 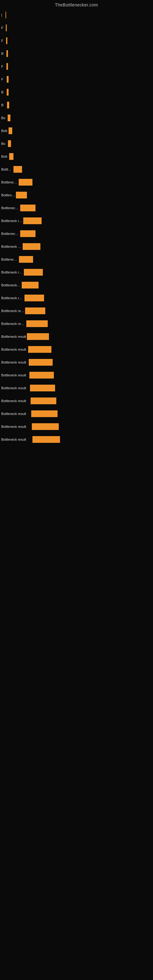 What do you see at coordinates (5, 131) in the screenshot?
I see `bar-label: Bott` at bounding box center [5, 131].